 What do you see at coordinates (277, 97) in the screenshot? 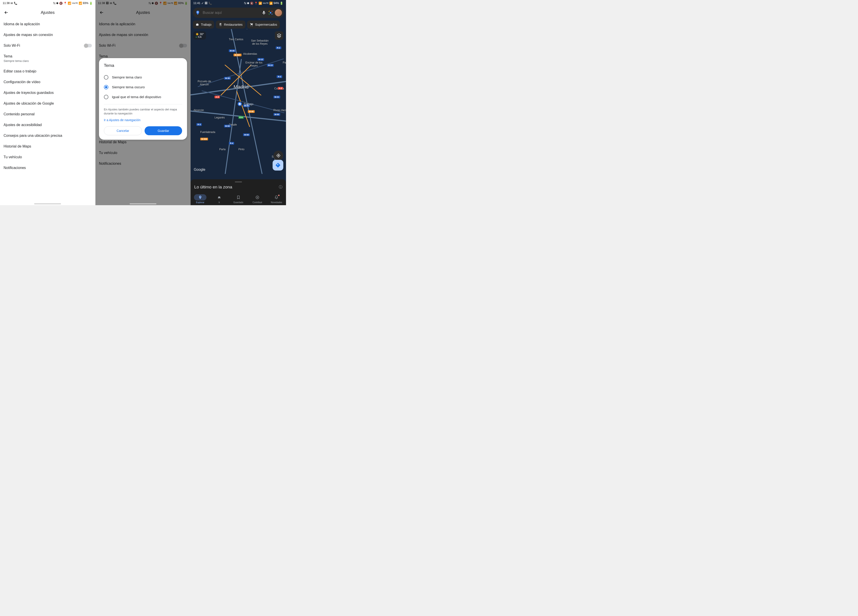
I see `road-shield: M-21` at bounding box center [277, 97].